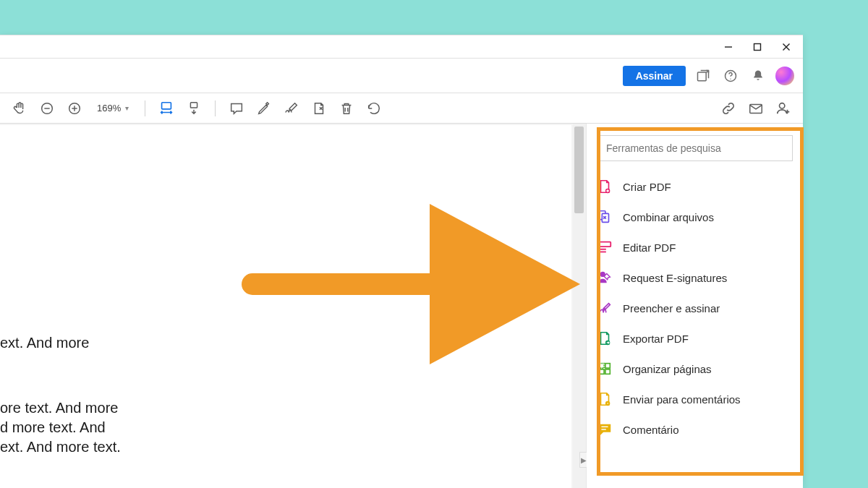 The height and width of the screenshot is (488, 868). I want to click on export-pdf-icon, so click(605, 338).